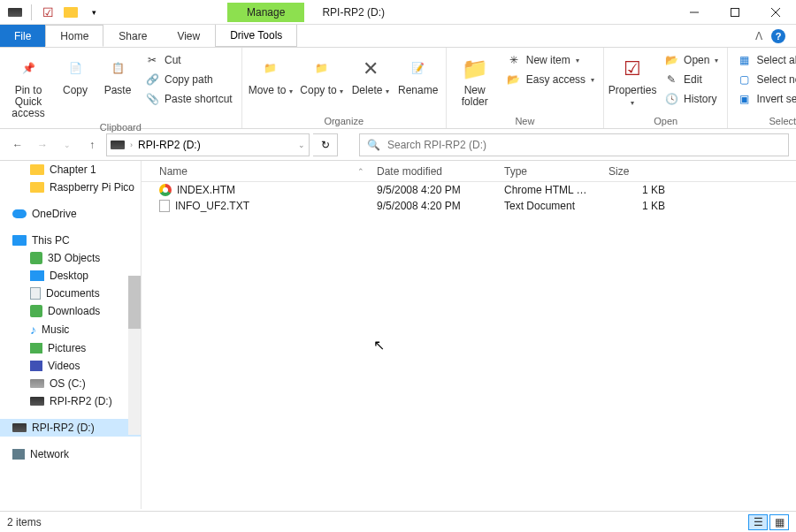 This screenshot has height=532, width=796. I want to click on nav-up-button: ↑, so click(92, 145).